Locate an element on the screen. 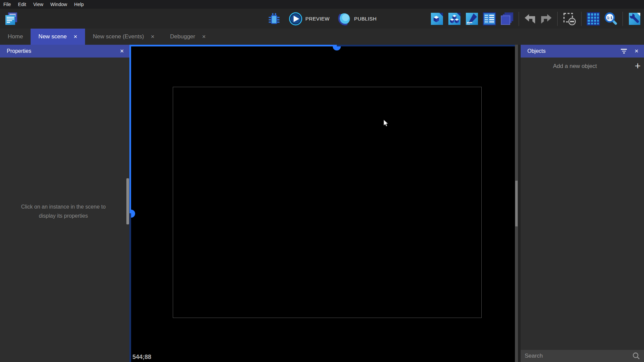 The height and width of the screenshot is (362, 644). zoom-reset-button: 1:1 is located at coordinates (611, 19).